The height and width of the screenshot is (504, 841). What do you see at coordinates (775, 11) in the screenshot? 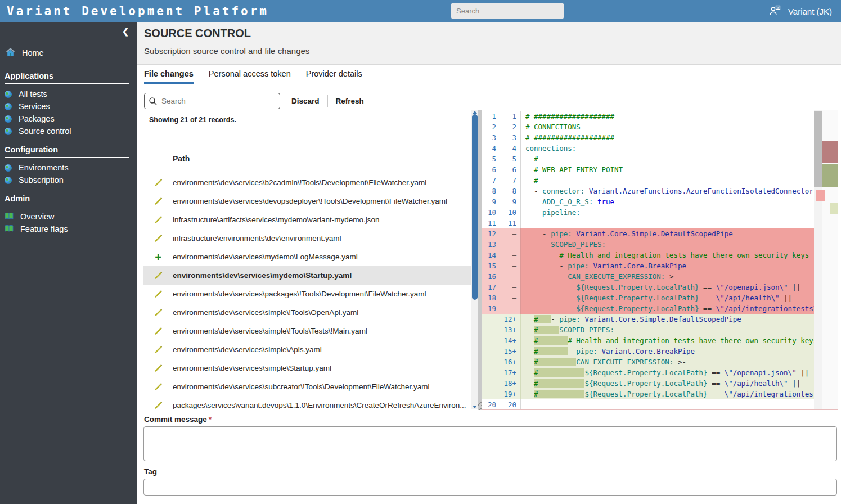
I see `user-feedback-icon` at bounding box center [775, 11].